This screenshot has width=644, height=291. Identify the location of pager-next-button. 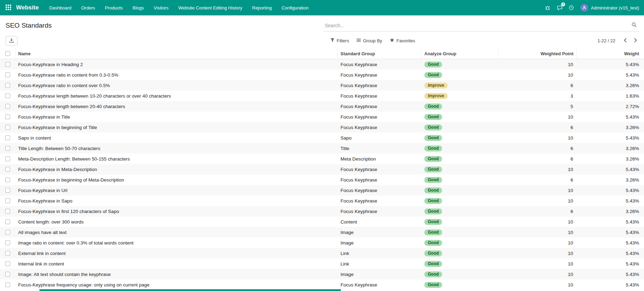
(636, 41).